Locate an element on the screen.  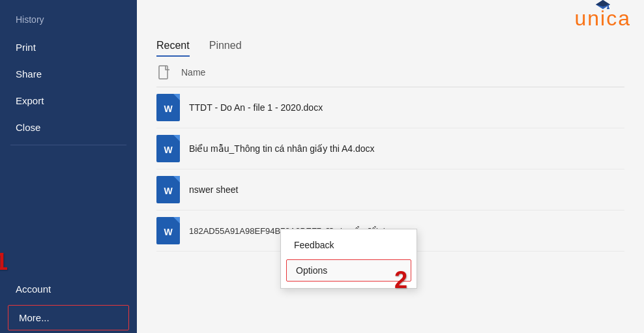
tabs-bar: Recent Pinned is located at coordinates (390, 44).